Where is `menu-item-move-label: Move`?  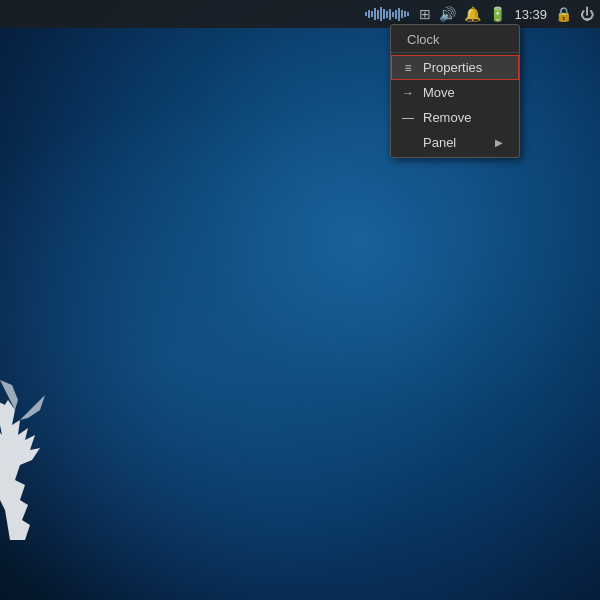
menu-item-move-label: Move is located at coordinates (439, 92).